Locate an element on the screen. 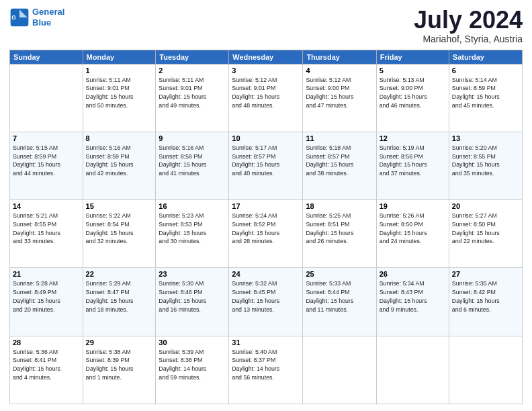 The image size is (532, 411). day-info: Sunrise: 5:28 AM Sunset: 8:49 PM Dayligh… is located at coordinates (46, 297).